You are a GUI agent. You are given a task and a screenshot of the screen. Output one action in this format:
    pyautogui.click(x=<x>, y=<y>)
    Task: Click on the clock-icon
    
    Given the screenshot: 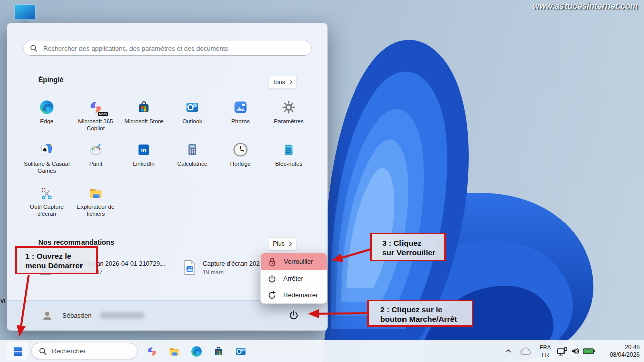 What is the action you would take?
    pyautogui.click(x=240, y=150)
    